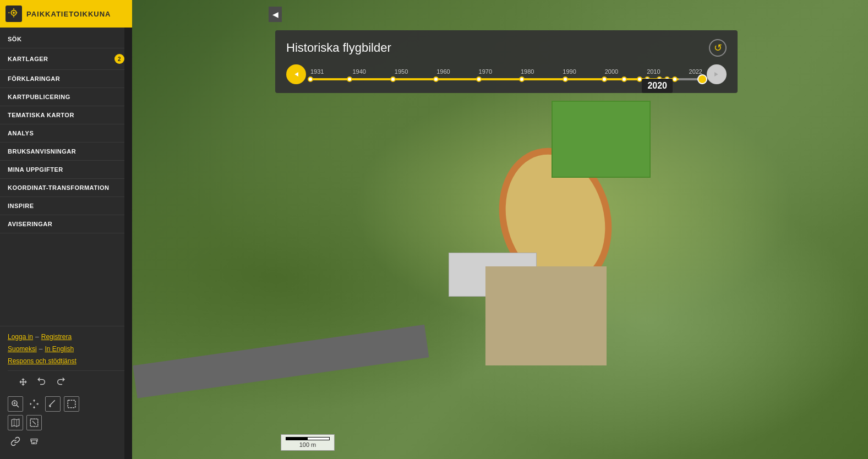 The height and width of the screenshot is (459, 868). What do you see at coordinates (339, 48) in the screenshot?
I see `panel-title: Historiska flygbilder` at bounding box center [339, 48].